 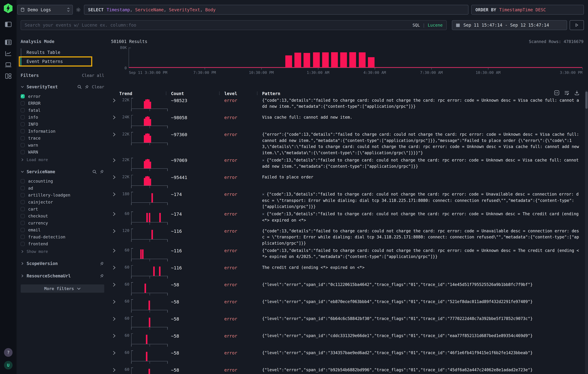 What do you see at coordinates (63, 195) in the screenshot?
I see `filter-checkbox-artillery-loadgen: artillery-loadgen` at bounding box center [63, 195].